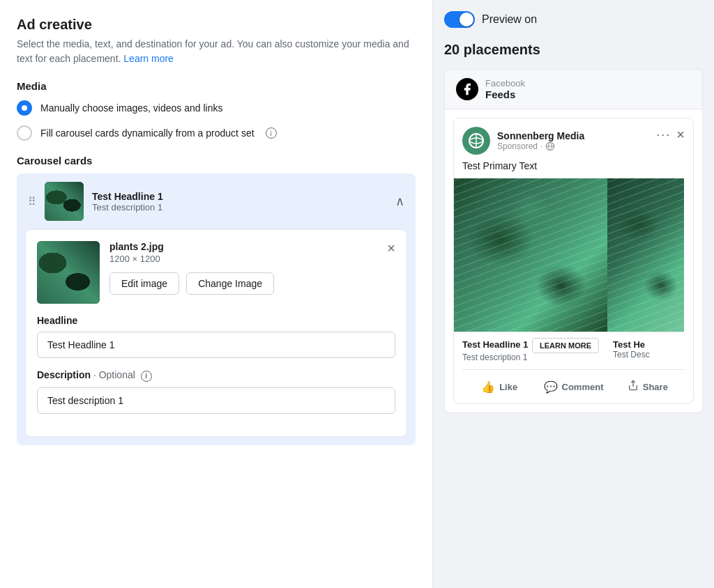 This screenshot has width=714, height=588. What do you see at coordinates (523, 141) in the screenshot?
I see `advertiser-info: Sonnenberg Media Sponsored ·` at bounding box center [523, 141].